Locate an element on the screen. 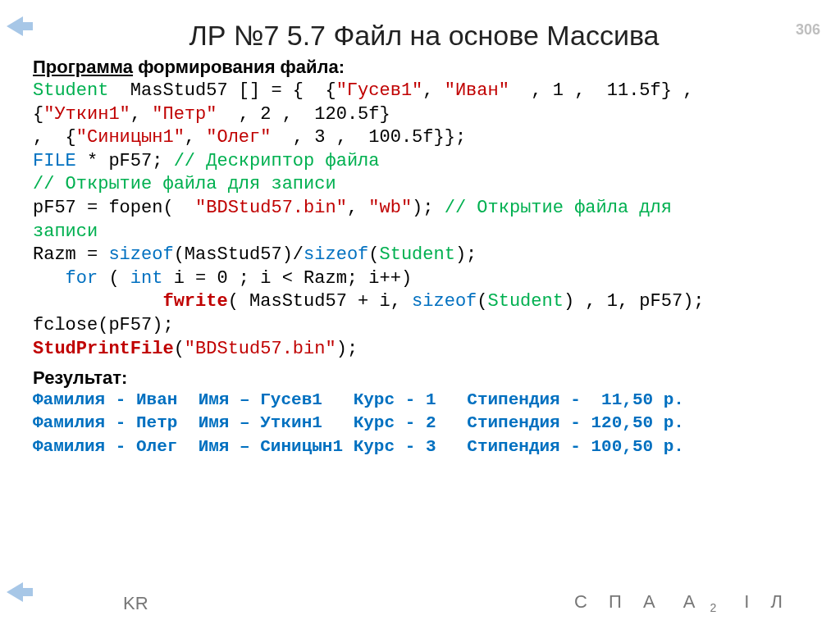 The image size is (840, 629). code-token: ) , 1, pF57); is located at coordinates (634, 302).